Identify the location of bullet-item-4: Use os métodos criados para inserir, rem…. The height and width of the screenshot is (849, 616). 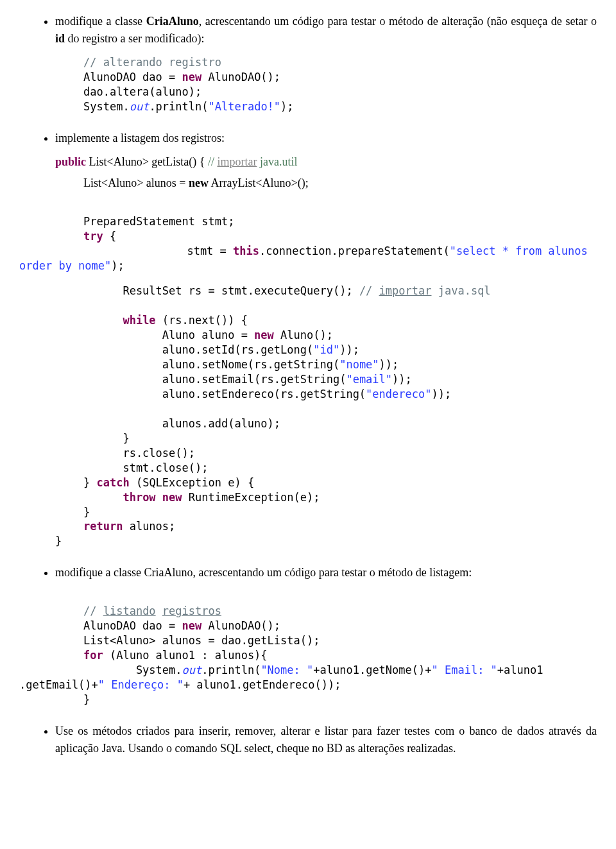
(326, 740).